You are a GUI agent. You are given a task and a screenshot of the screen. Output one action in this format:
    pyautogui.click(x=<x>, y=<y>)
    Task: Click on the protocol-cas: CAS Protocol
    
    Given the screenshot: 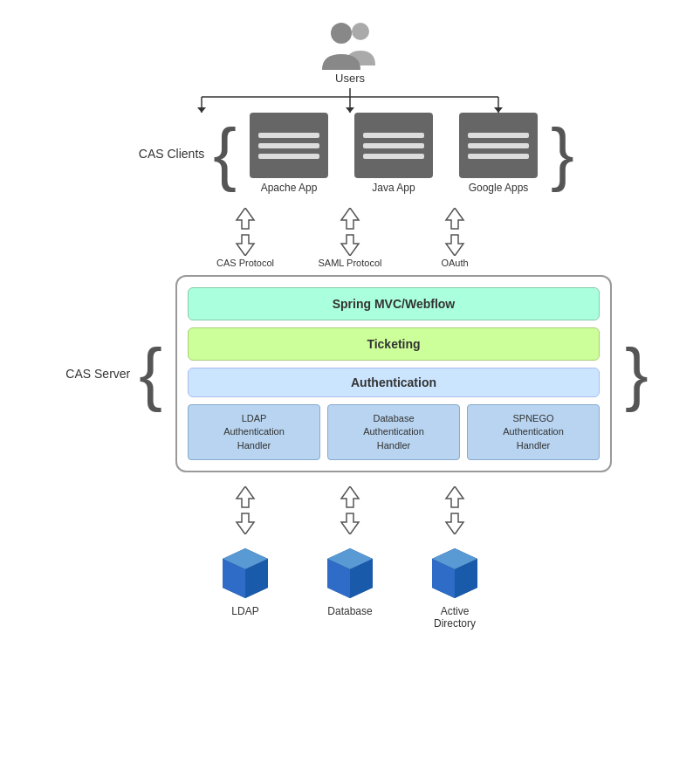 What is the action you would take?
    pyautogui.click(x=245, y=237)
    